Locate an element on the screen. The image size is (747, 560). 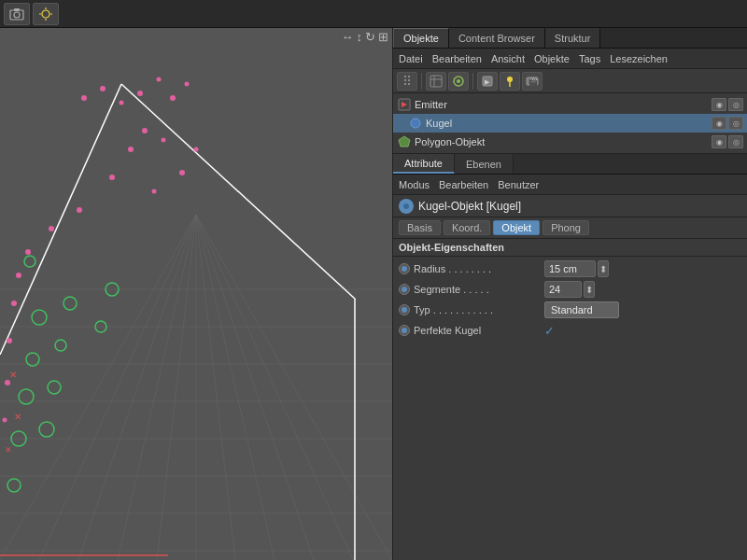
light-icon-btn is located at coordinates (46, 14).